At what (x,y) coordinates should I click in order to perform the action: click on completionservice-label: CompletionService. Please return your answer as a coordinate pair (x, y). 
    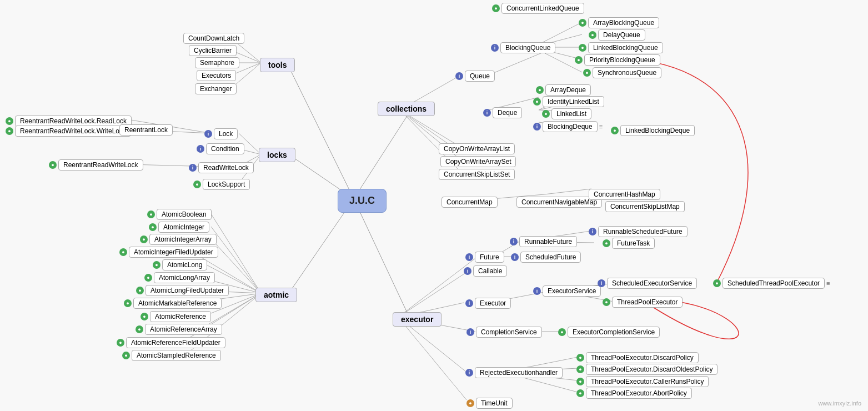
    Looking at the image, I should click on (509, 332).